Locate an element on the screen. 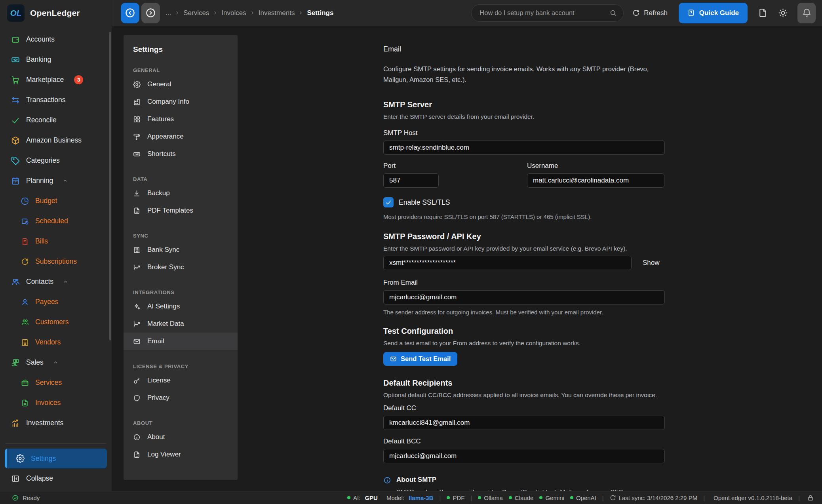  lock-icon is located at coordinates (811, 498).